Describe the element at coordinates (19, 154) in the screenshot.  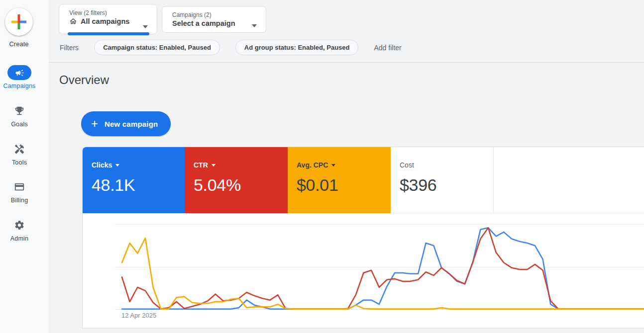
I see `sidebar-item-tools: Tools` at that location.